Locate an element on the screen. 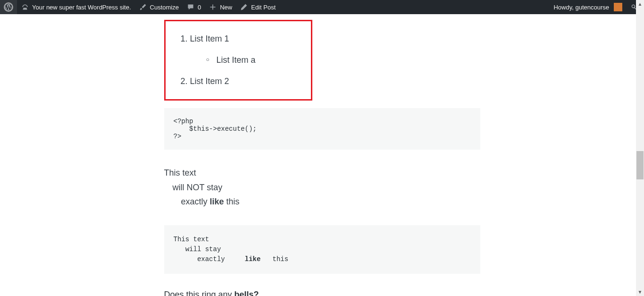  scroll-up-arrow-icon: ▲ is located at coordinates (640, 4).